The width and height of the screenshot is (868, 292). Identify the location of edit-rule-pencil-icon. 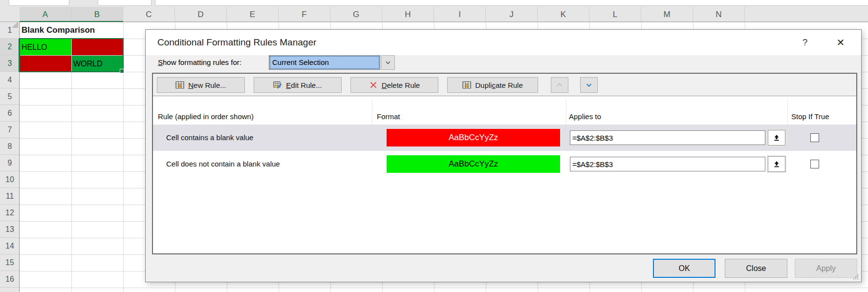
(278, 85).